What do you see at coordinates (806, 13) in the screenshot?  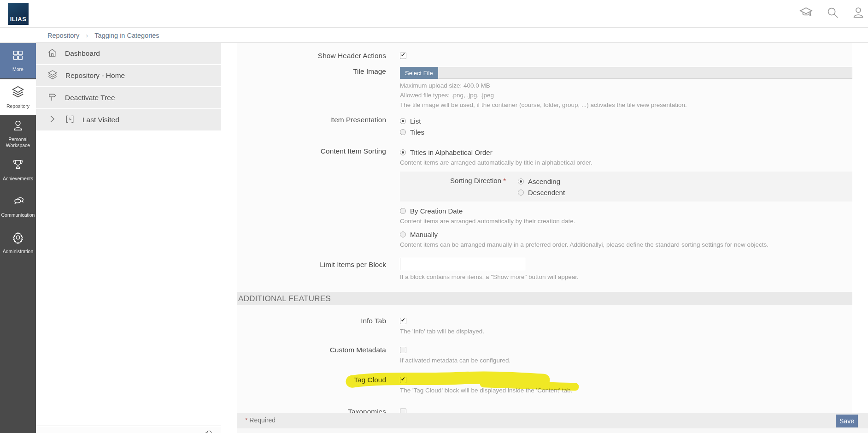 I see `help-icon` at bounding box center [806, 13].